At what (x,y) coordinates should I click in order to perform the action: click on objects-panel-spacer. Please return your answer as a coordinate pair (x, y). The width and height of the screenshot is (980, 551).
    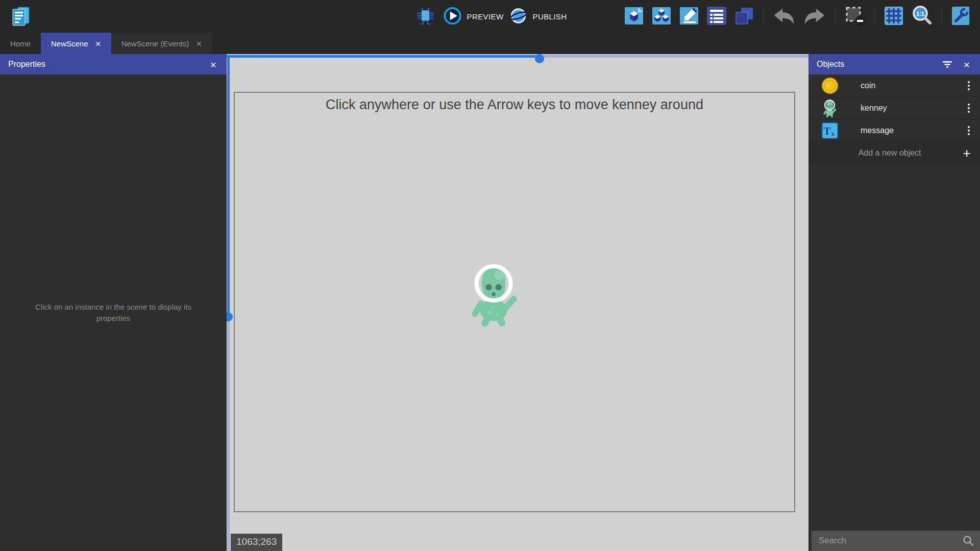
    Looking at the image, I should click on (894, 347).